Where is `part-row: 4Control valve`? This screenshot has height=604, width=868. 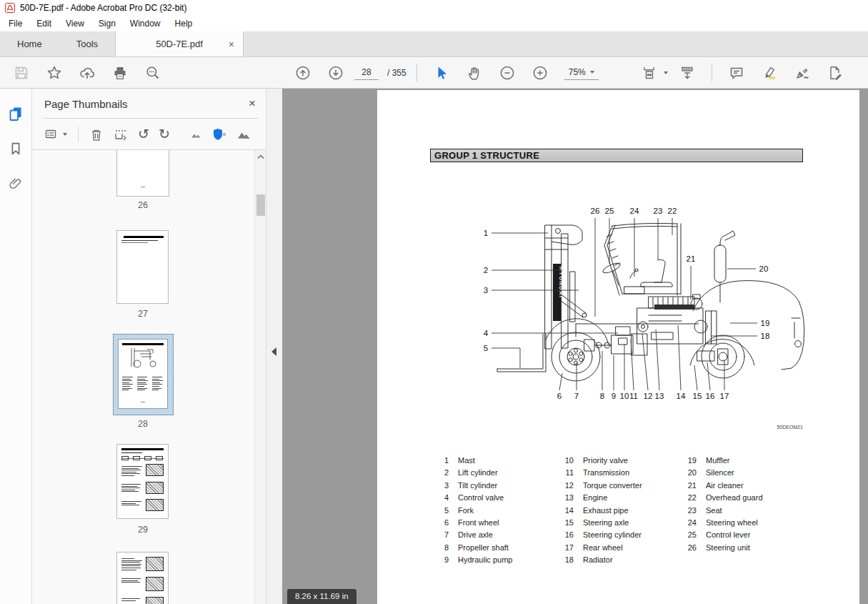 part-row: 4Control valve is located at coordinates (473, 497).